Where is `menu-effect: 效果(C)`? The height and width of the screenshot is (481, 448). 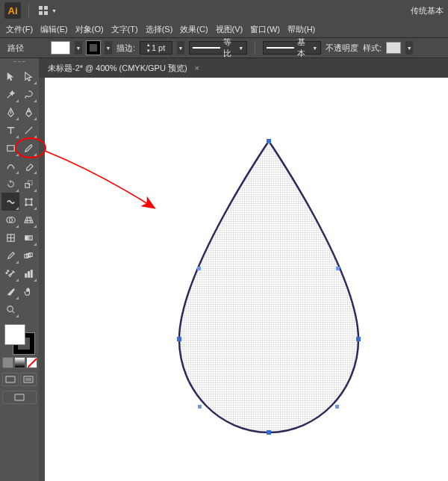
menu-effect: 效果(C) is located at coordinates (194, 30).